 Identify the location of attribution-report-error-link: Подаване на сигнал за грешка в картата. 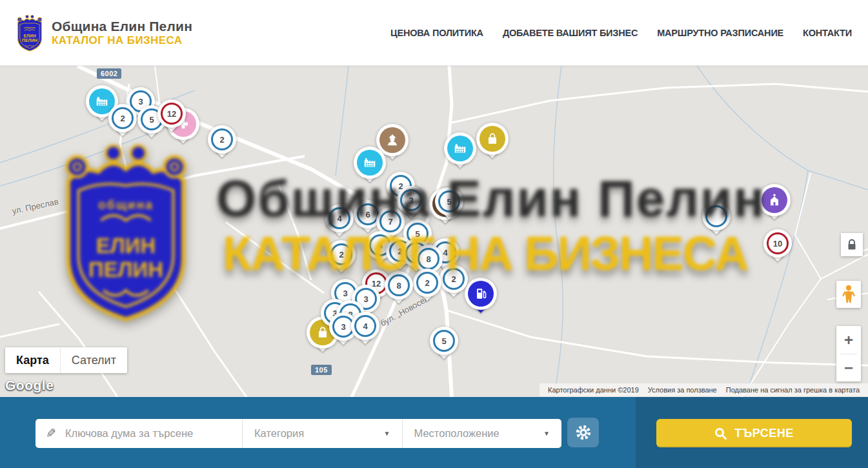
(792, 390).